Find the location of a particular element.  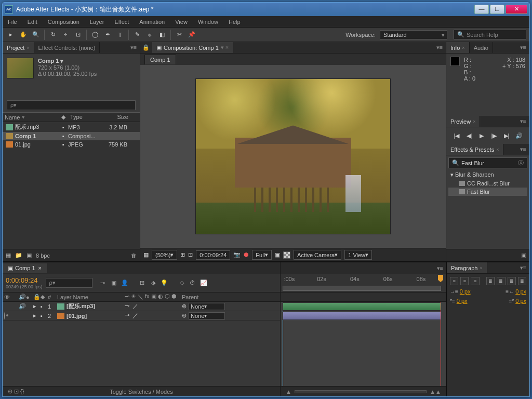

tab-paragraph: Paragraph× is located at coordinates (467, 268).